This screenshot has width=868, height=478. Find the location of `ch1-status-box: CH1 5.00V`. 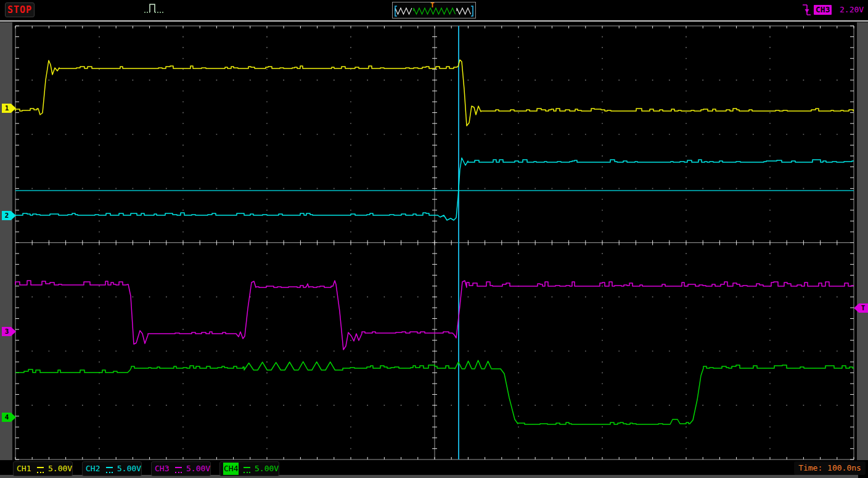

ch1-status-box: CH1 5.00V is located at coordinates (43, 469).